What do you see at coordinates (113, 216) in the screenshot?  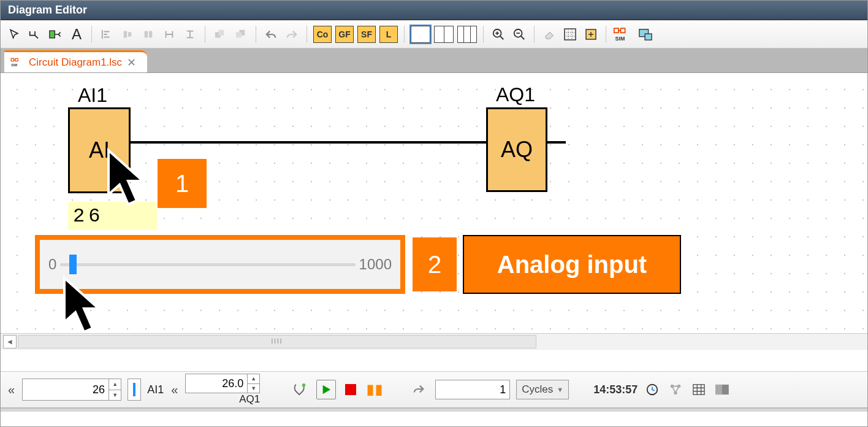 I see `ai-block-value: 26` at bounding box center [113, 216].